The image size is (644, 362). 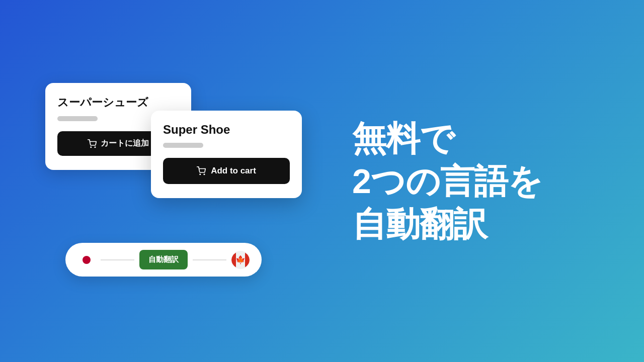 What do you see at coordinates (226, 154) in the screenshot?
I see `english-product-card: Super Shoe Add to cart` at bounding box center [226, 154].